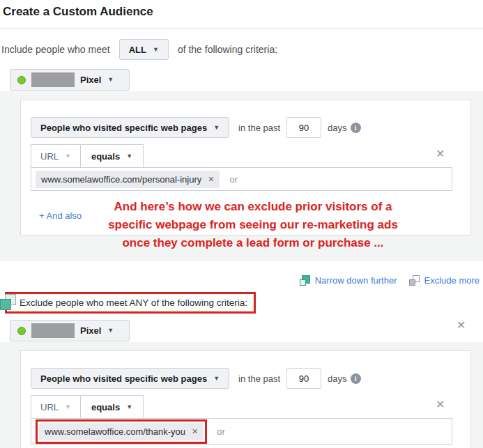  What do you see at coordinates (461, 325) in the screenshot?
I see `remove-exclude-section-icon: ✕` at bounding box center [461, 325].